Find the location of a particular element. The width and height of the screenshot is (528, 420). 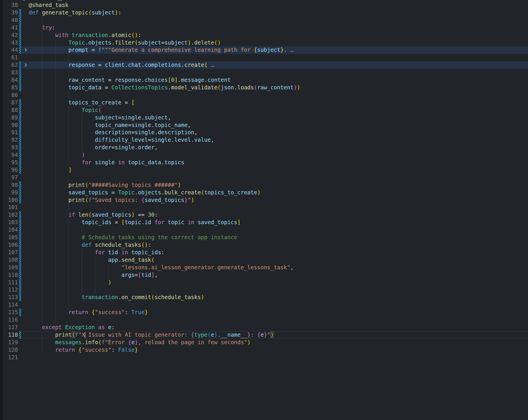

code-text: raw_content = response.choices[0].messag… is located at coordinates (278, 80).